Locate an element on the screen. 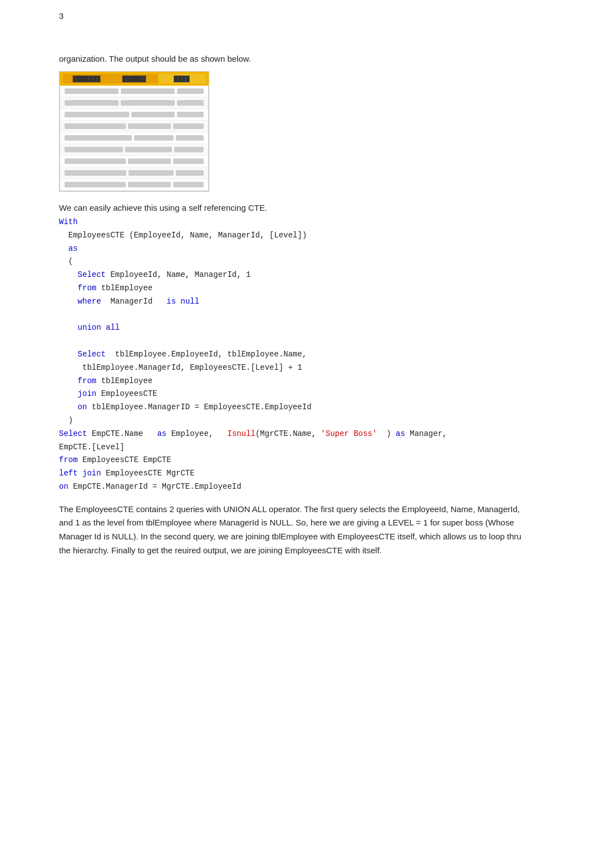 Image resolution: width=591 pixels, height=868 pixels. kw-join: join is located at coordinates (87, 394).